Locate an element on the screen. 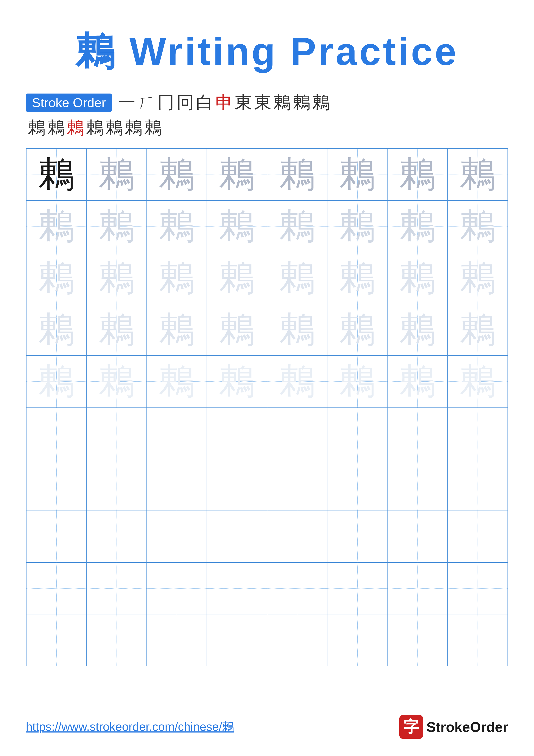 The width and height of the screenshot is (534, 756). grid-cell-r1c7: 鶇 is located at coordinates (417, 175).